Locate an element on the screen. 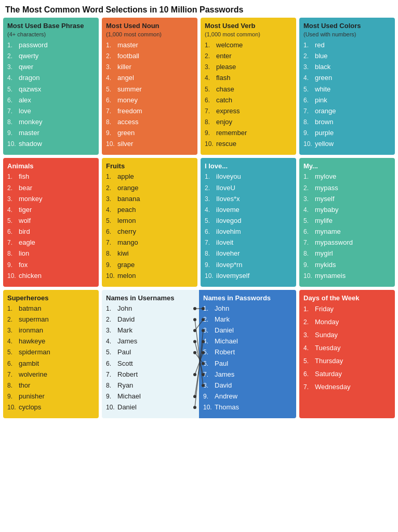  list-item-word: iloveyou is located at coordinates (229, 177).